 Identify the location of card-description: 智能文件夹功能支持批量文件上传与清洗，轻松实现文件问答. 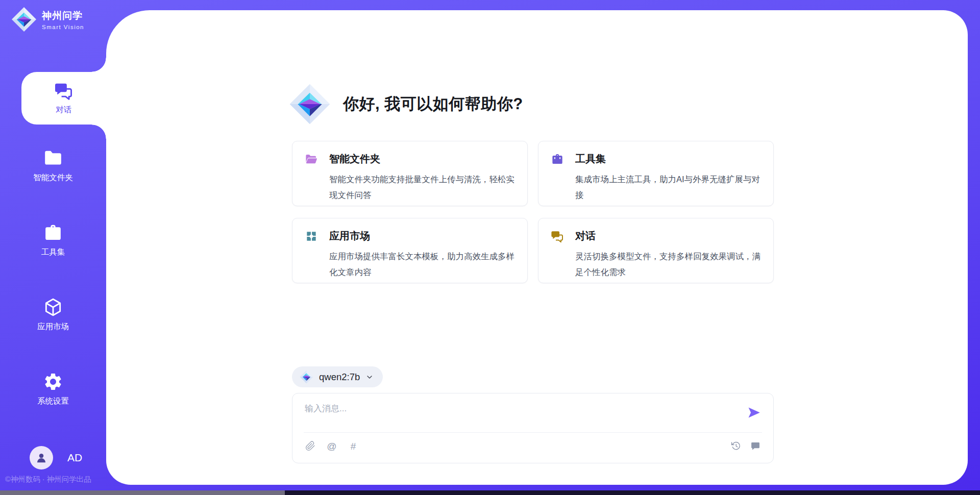
(422, 187).